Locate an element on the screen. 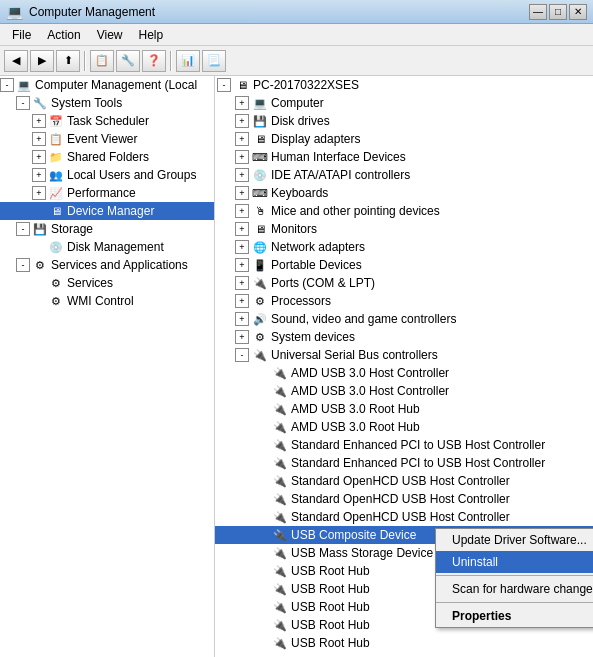 Image resolution: width=593 pixels, height=657 pixels. disk-management-label: Disk Management is located at coordinates (116, 247).